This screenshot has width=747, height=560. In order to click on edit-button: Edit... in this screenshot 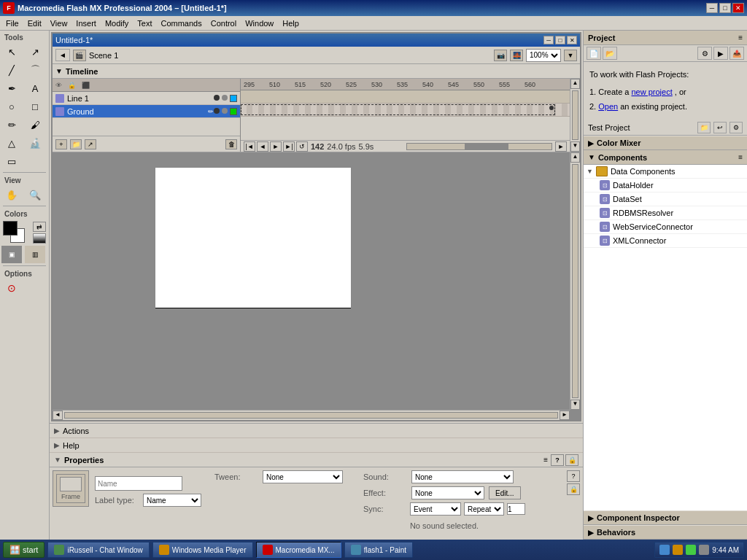, I will do `click(505, 493)`.